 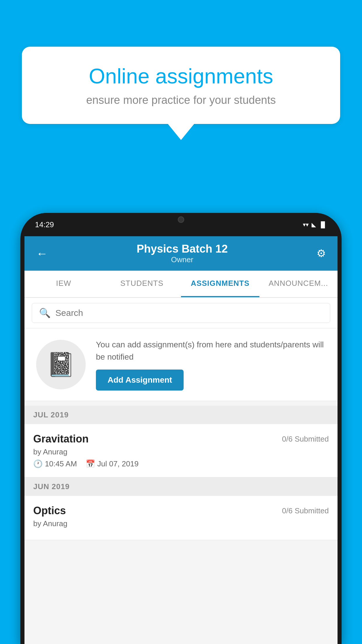 I want to click on add-assignment-button: Add Assignment, so click(x=140, y=380).